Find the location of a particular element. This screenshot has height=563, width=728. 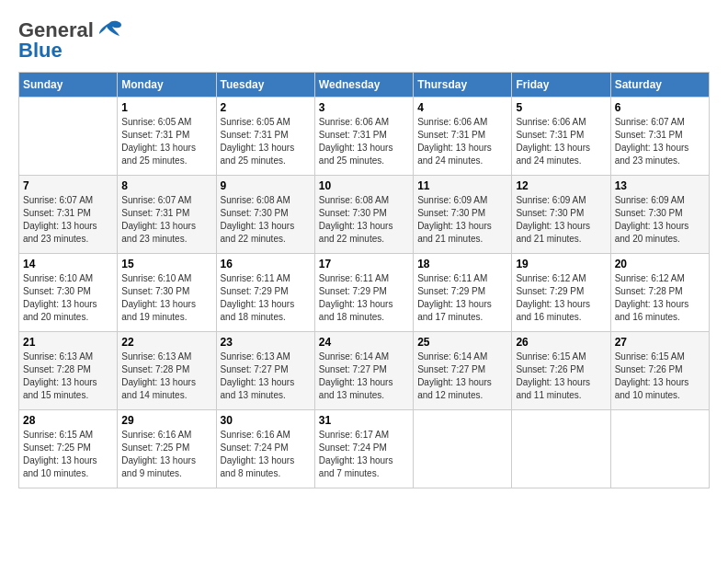

day-info: Sunrise: 6:09 AM Sunset: 7:30 PM Dayligh… is located at coordinates (660, 220).